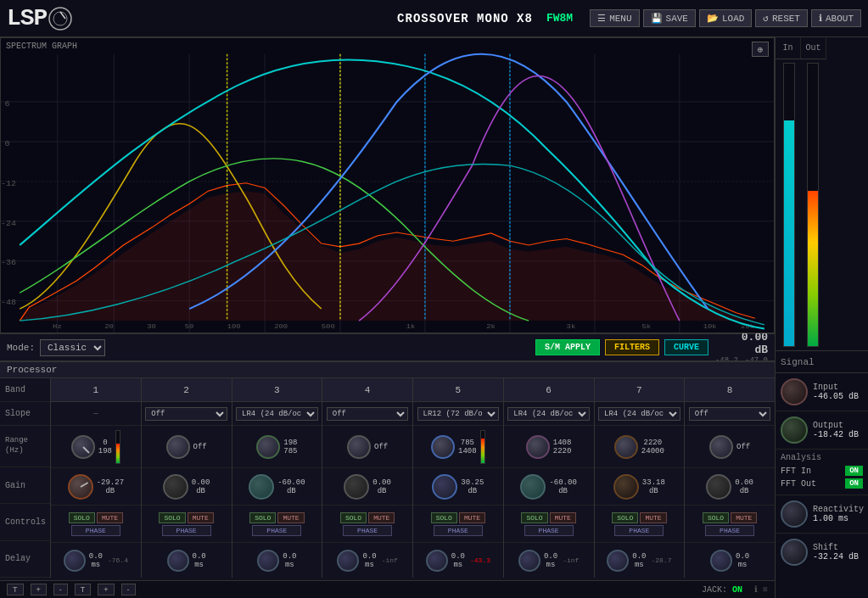 The image size is (868, 598). What do you see at coordinates (75, 561) in the screenshot?
I see `band-1-delay-knob` at bounding box center [75, 561].